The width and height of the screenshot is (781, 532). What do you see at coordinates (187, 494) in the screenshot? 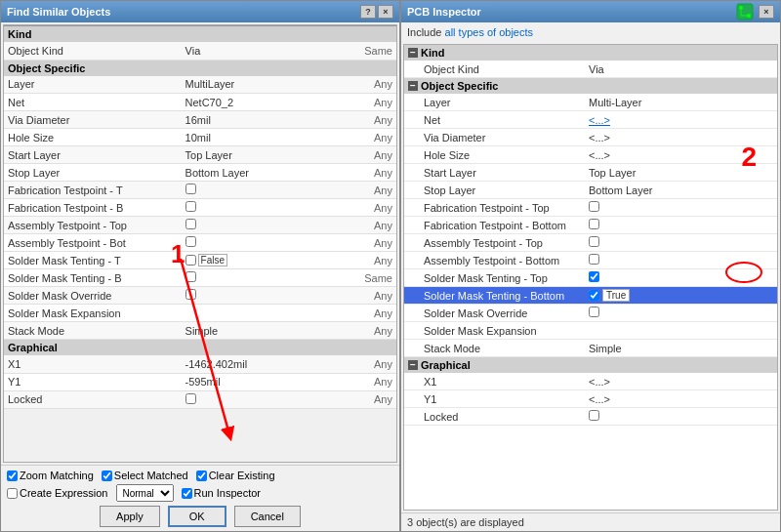
I see `run-inspector-checkbox` at bounding box center [187, 494].